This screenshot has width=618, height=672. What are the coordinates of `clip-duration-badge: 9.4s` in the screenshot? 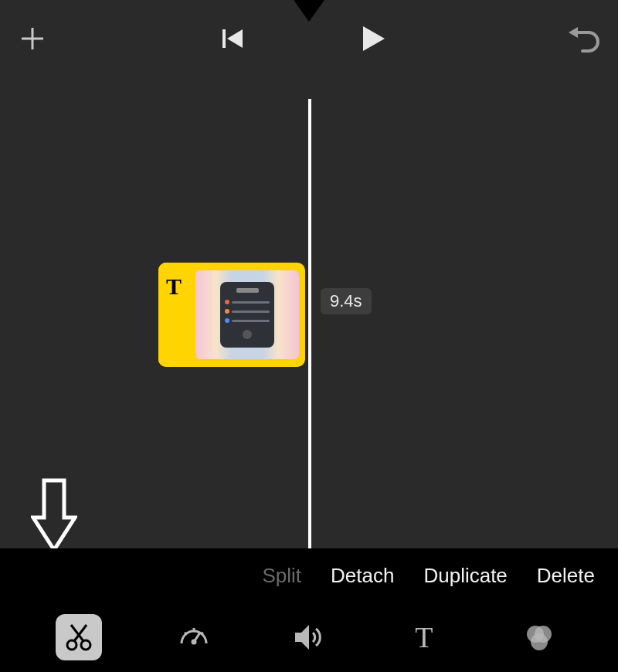 It's located at (346, 301).